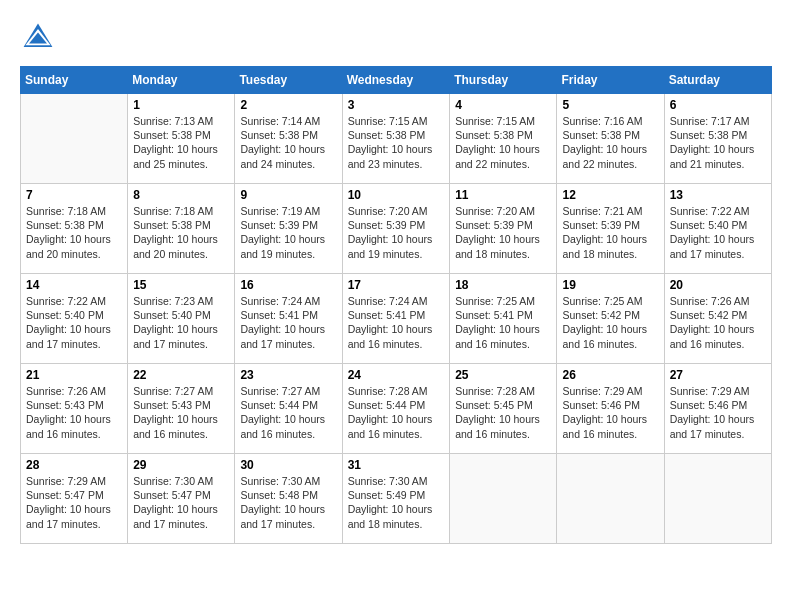 The width and height of the screenshot is (792, 612). Describe the element at coordinates (181, 105) in the screenshot. I see `day-number: 1` at that location.